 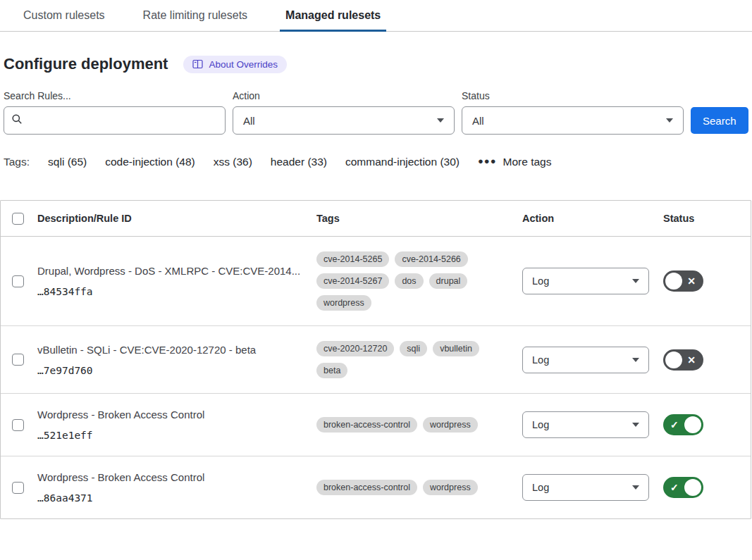 I want to click on column-header-description: Description/Rule ID, so click(x=177, y=218).